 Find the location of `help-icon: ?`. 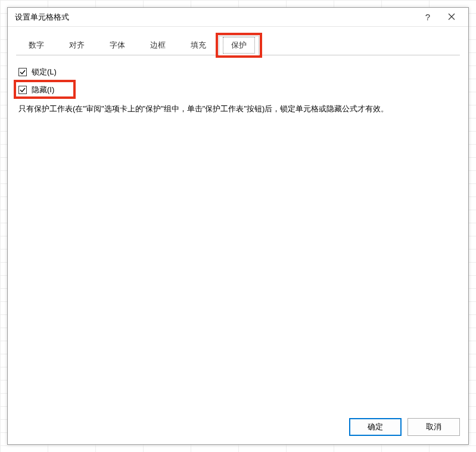

help-icon: ? is located at coordinates (428, 17).